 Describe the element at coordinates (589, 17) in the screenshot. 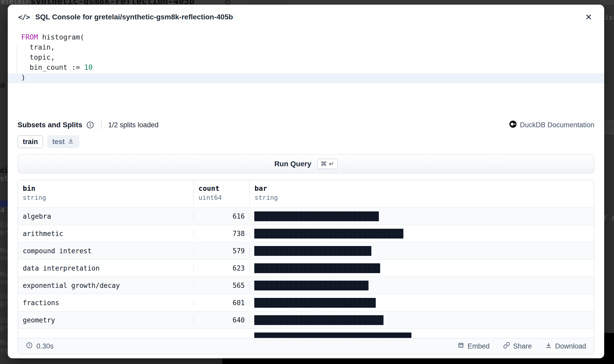

I see `close-icon: ×` at that location.